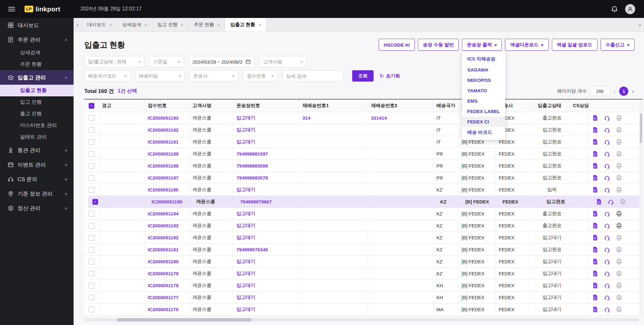 The height and width of the screenshot is (325, 644). What do you see at coordinates (438, 45) in the screenshot?
I see `action-button-1: 송장 수동 발번` at bounding box center [438, 45].